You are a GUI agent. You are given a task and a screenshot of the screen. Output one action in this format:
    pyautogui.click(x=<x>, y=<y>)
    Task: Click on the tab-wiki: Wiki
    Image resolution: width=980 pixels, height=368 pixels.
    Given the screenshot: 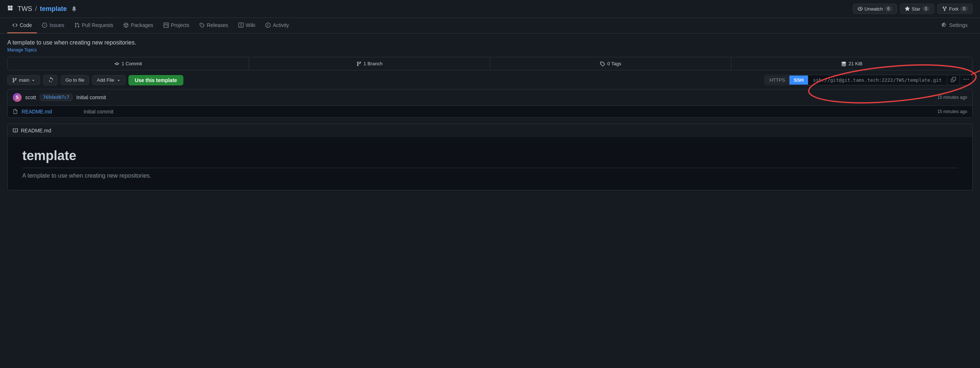 What is the action you would take?
    pyautogui.click(x=247, y=25)
    